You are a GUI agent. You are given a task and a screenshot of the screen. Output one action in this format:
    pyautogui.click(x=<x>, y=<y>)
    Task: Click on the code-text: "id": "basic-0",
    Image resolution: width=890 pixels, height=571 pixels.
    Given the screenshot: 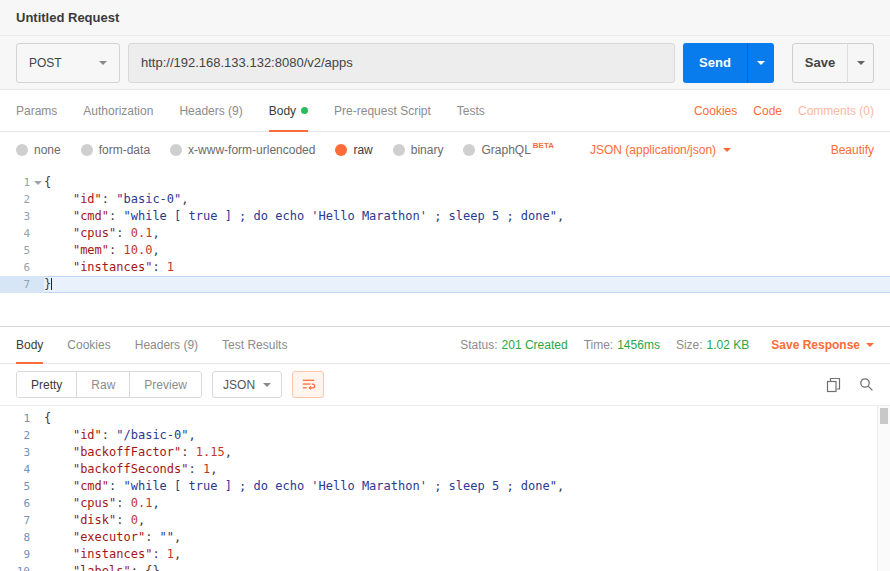 What is the action you would take?
    pyautogui.click(x=467, y=200)
    